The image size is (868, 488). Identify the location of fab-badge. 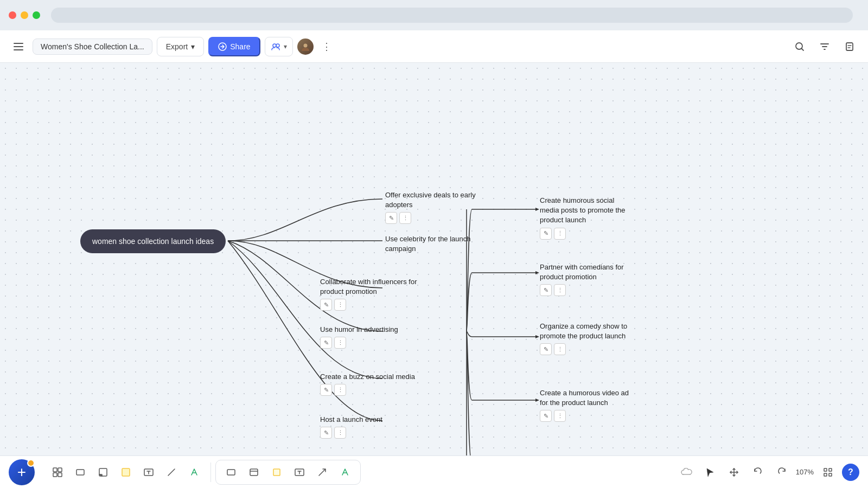
(31, 463).